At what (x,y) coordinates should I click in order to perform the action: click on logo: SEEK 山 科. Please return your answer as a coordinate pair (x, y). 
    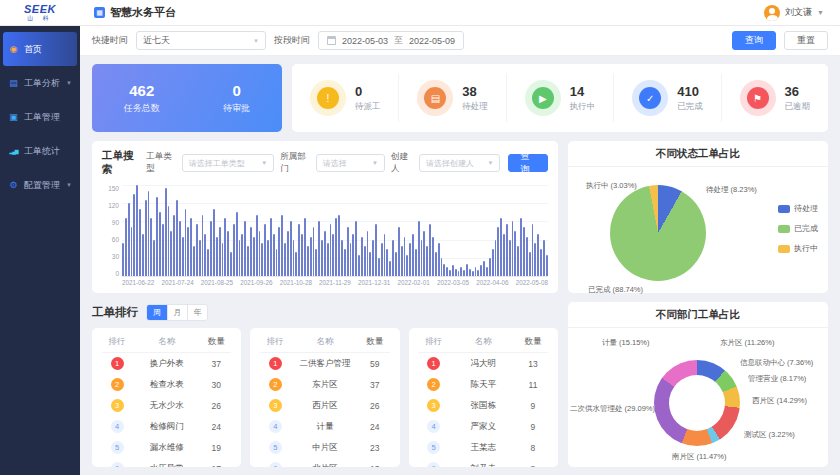
    Looking at the image, I should click on (40, 12).